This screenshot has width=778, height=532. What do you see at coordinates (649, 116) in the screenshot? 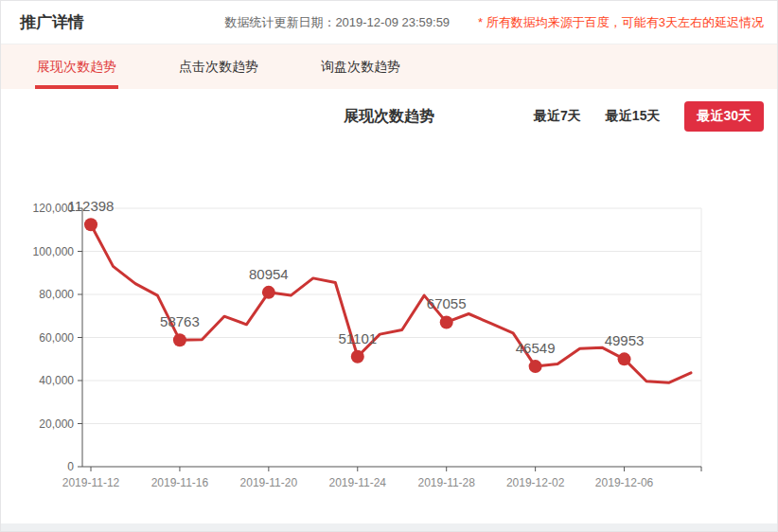
I see `range-button-group: 最近7天 最近15天 最近30天` at bounding box center [649, 116].